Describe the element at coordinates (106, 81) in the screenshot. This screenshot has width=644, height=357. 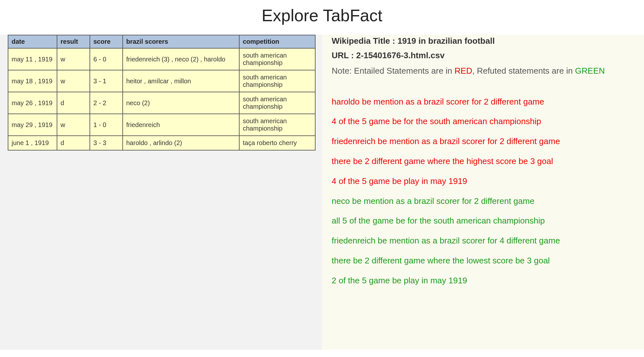
I see `cell-score: 3 - 1` at that location.